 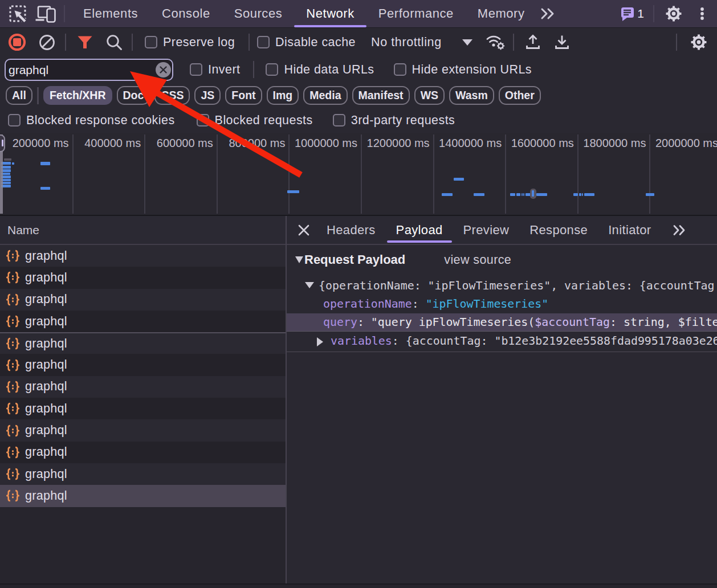 I want to click on name-column-label: Name, so click(x=23, y=230).